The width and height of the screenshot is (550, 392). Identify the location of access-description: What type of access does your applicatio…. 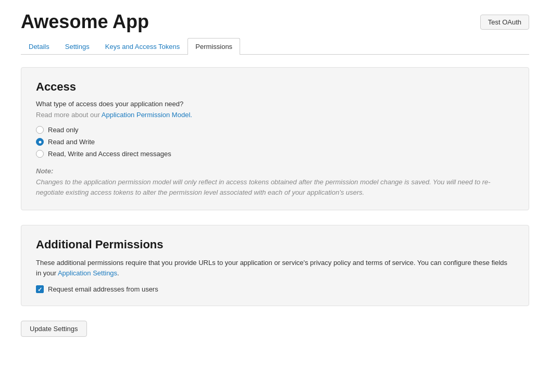
(275, 104).